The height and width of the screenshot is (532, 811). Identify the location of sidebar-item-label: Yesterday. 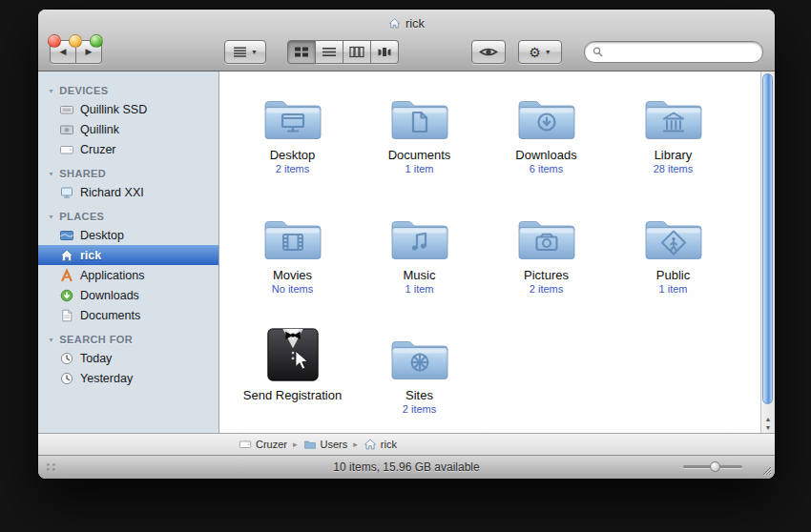
(107, 379).